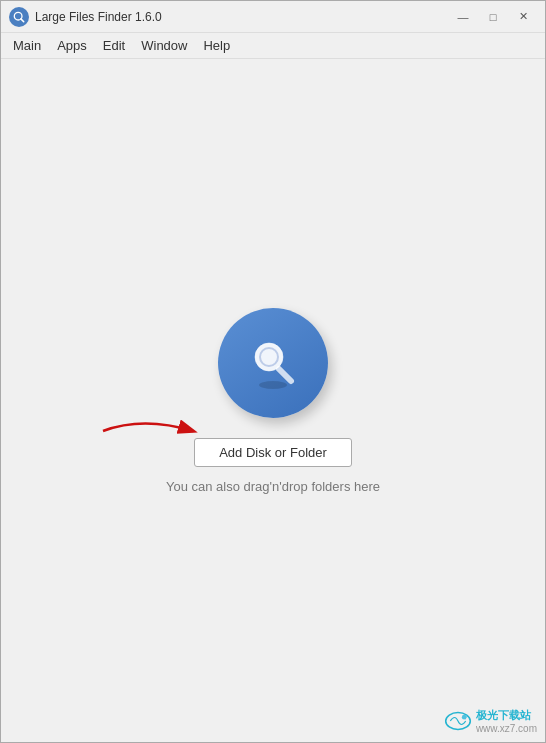 This screenshot has width=546, height=743. Describe the element at coordinates (273, 452) in the screenshot. I see `add-disk-button: Add Disk or Folder` at that location.